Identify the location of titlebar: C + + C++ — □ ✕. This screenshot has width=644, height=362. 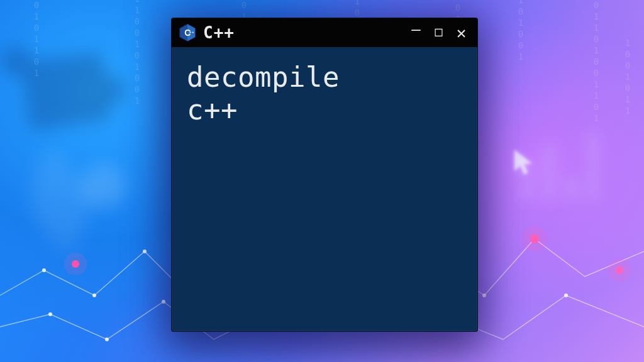
(325, 33).